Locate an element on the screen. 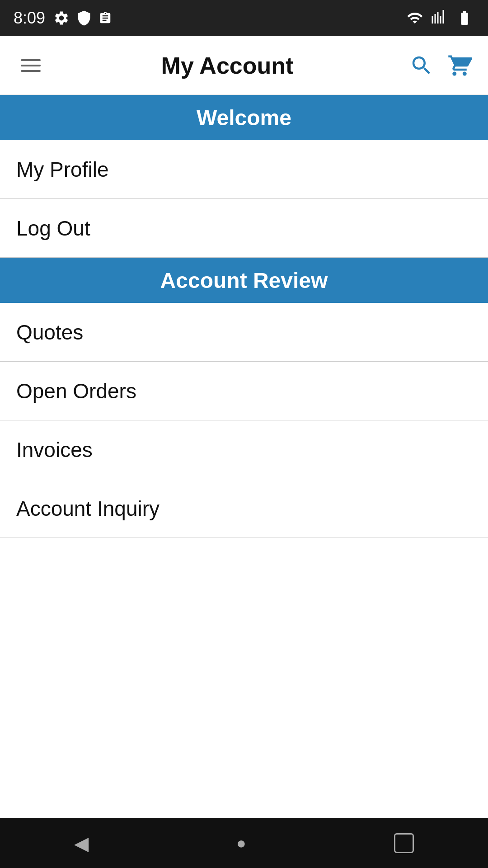  status-icons is located at coordinates (83, 18).